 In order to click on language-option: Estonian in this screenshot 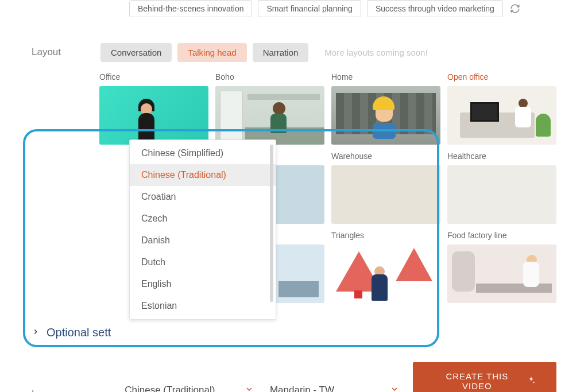, I will do `click(203, 306)`.